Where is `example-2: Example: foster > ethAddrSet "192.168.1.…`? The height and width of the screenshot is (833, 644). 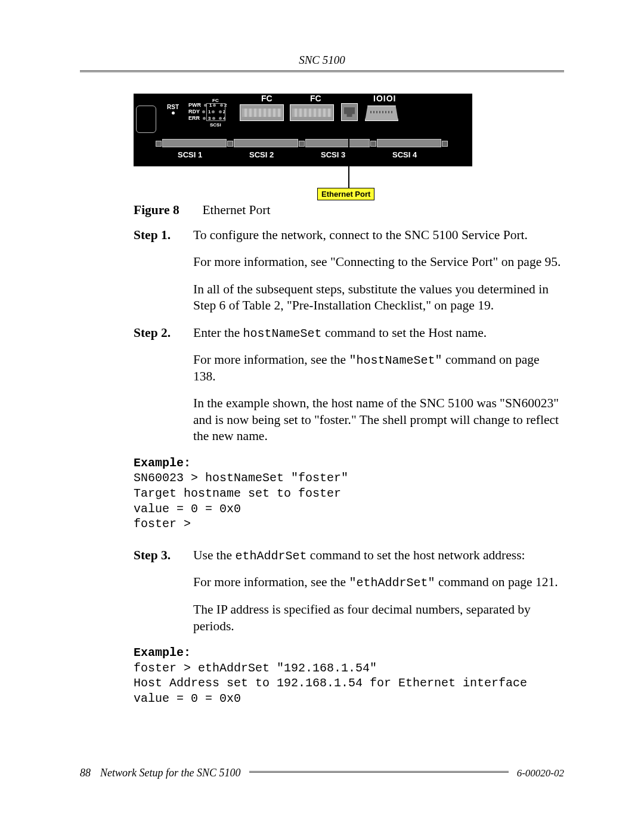 example-2: Example: foster > ethAddrSet "192.168.1.… is located at coordinates (349, 676).